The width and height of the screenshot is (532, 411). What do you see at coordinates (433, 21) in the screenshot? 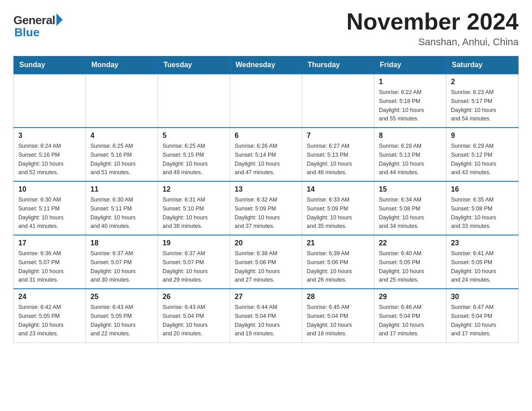
I see `page-title: November 2024` at bounding box center [433, 21].